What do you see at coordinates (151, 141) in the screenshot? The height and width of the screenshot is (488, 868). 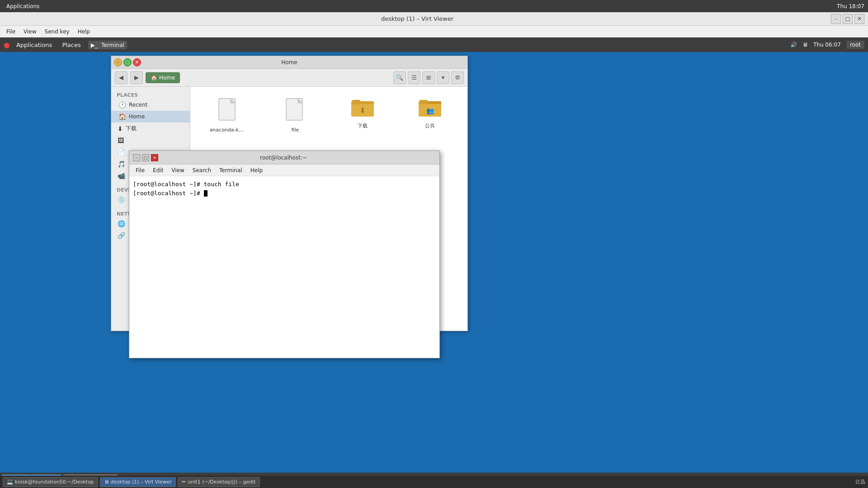 I see `sidebar-item-pictures: 🖼` at bounding box center [151, 141].